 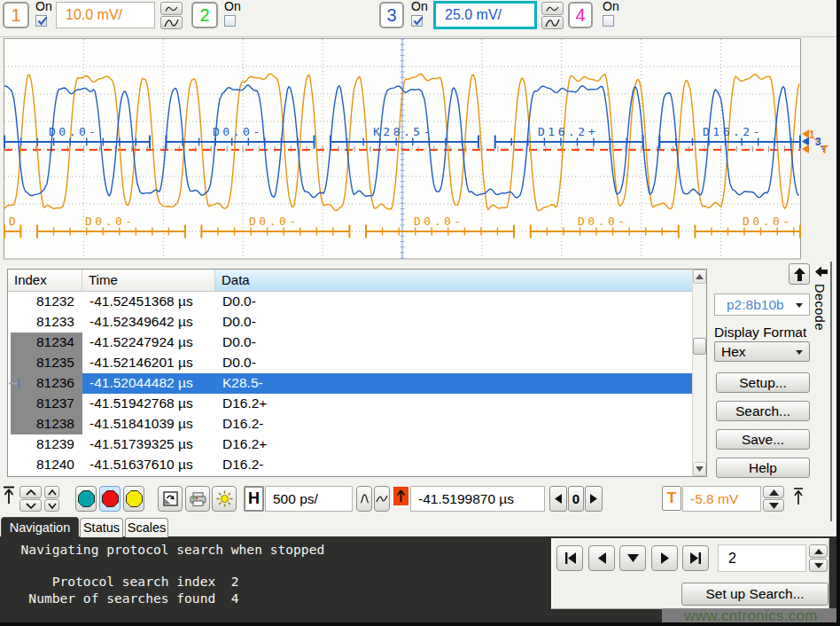 What do you see at coordinates (755, 594) in the screenshot?
I see `set-up-search-button: Set up Search...` at bounding box center [755, 594].